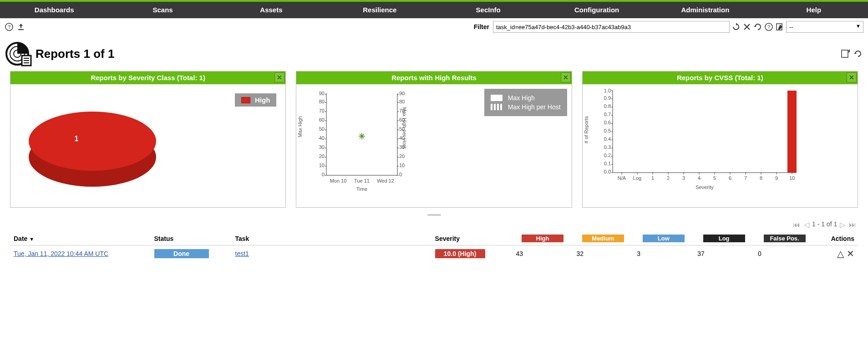 The width and height of the screenshot is (868, 342). I want to click on add-dashboard-icon: ★, so click(845, 54).